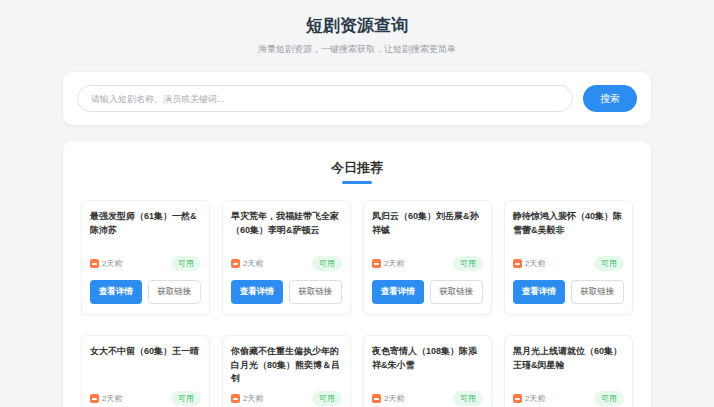 The image size is (714, 407). What do you see at coordinates (146, 366) in the screenshot?
I see `drama-title: 女大不中留（60集）王一晴` at bounding box center [146, 366].